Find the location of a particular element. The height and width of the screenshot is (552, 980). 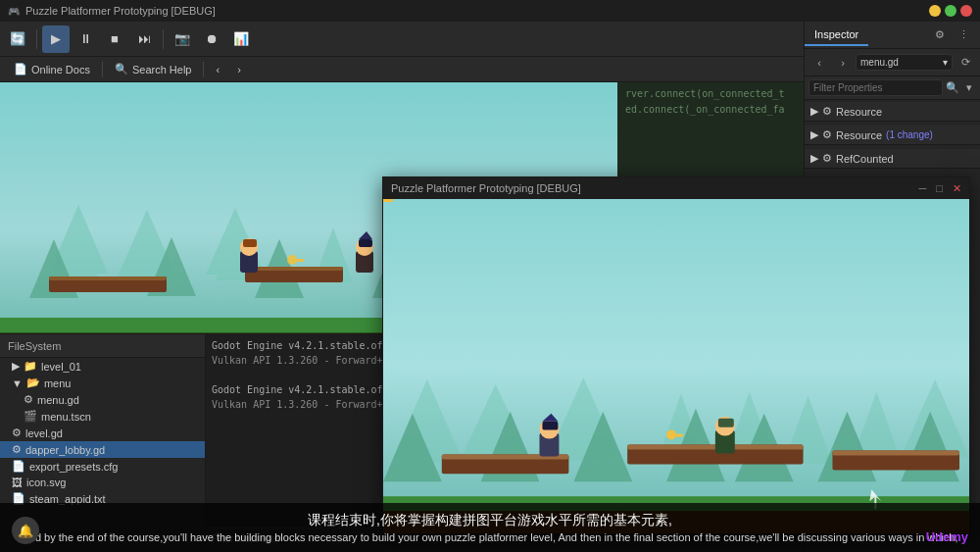

nav-right-button: › is located at coordinates (239, 70).